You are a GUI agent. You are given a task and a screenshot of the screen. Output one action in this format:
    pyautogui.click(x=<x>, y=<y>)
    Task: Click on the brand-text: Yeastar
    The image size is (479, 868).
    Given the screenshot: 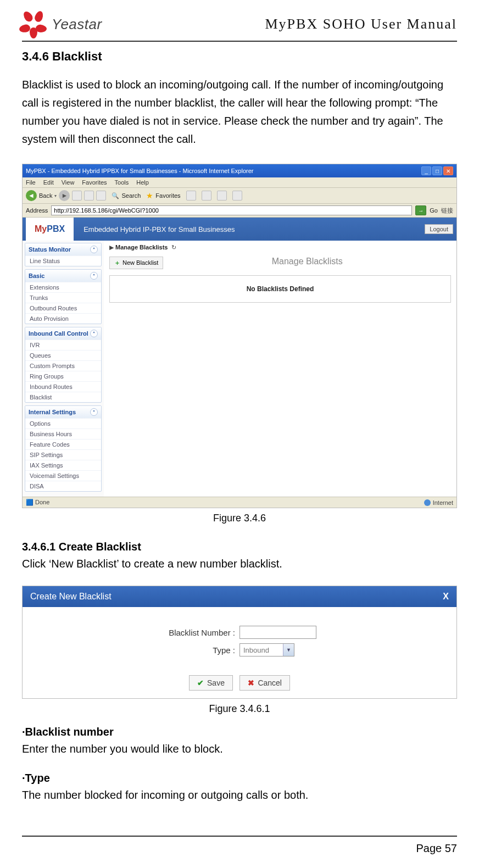 What is the action you would take?
    pyautogui.click(x=77, y=24)
    